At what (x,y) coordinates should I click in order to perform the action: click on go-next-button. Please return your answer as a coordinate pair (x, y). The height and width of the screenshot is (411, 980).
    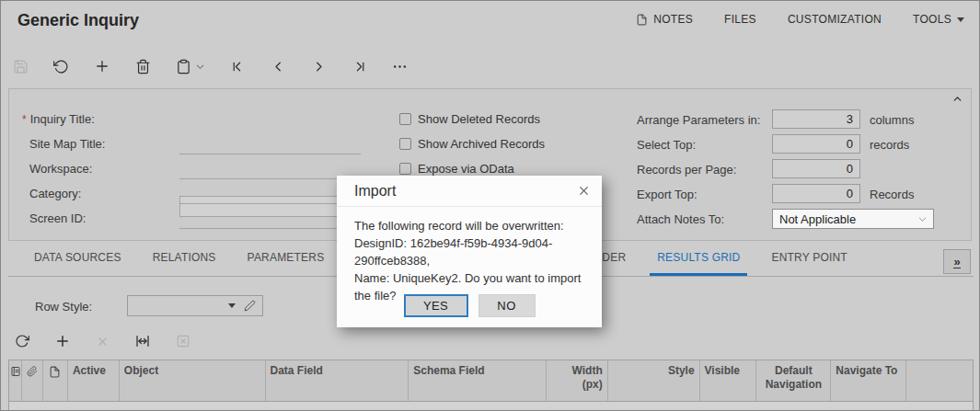
    Looking at the image, I should click on (318, 66).